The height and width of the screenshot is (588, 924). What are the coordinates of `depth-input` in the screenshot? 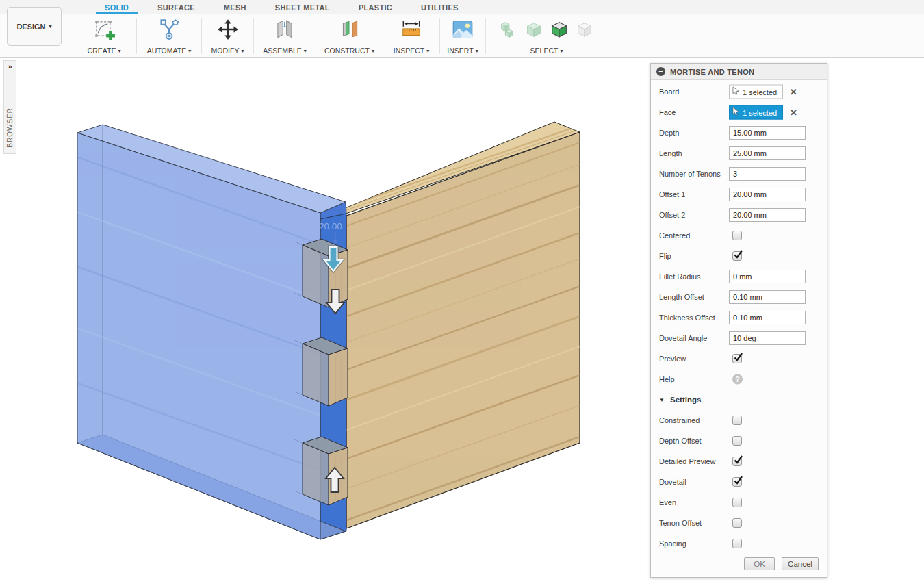 It's located at (767, 133).